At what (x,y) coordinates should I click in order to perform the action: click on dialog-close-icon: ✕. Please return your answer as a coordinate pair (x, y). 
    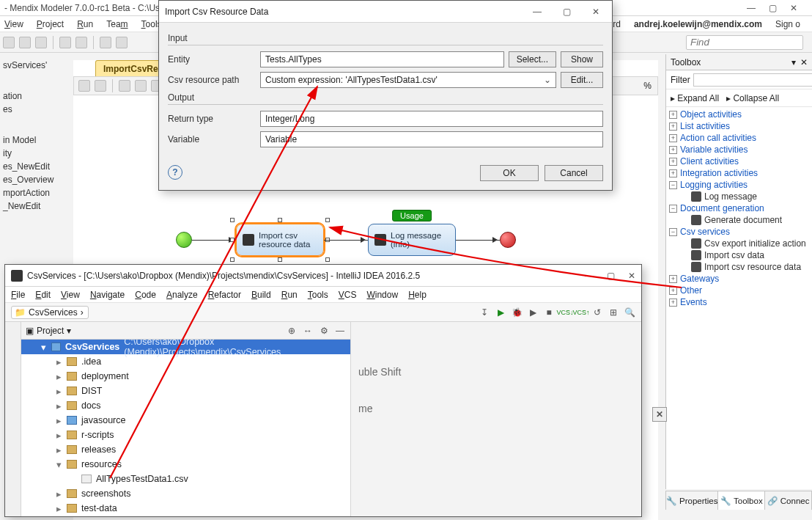
    Looking at the image, I should click on (596, 12).